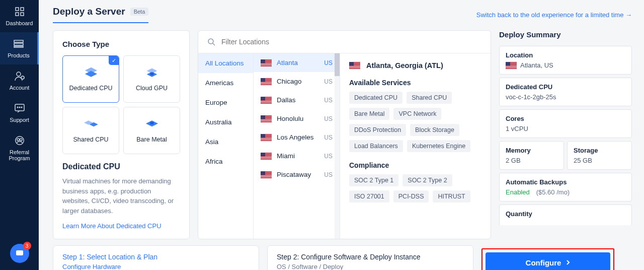 This screenshot has width=644, height=270. Describe the element at coordinates (377, 130) in the screenshot. I see `chip: DDoS Protection` at that location.